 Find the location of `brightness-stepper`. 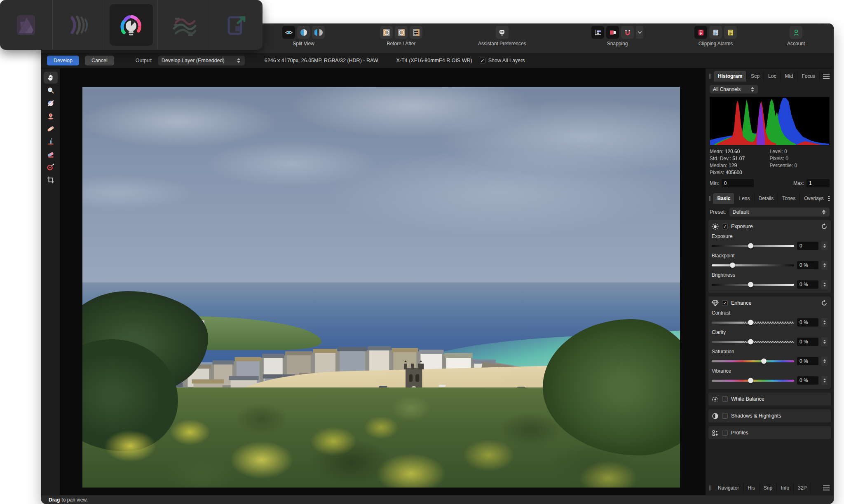

brightness-stepper is located at coordinates (824, 285).